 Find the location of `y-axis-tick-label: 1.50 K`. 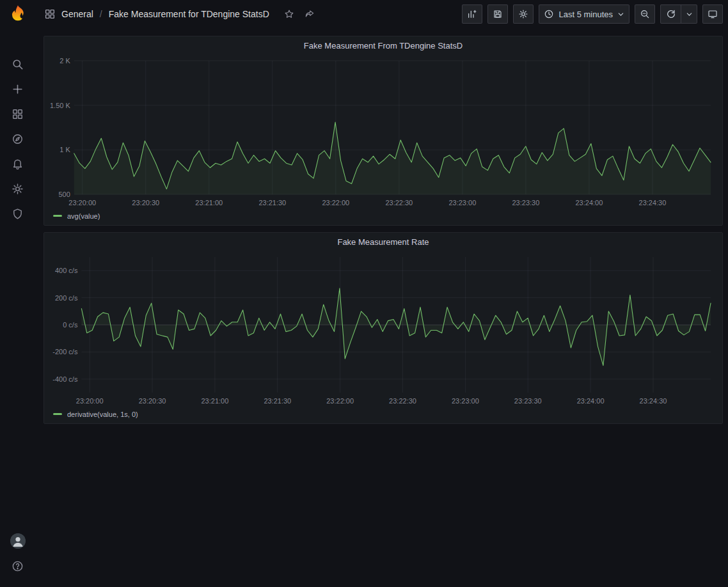

y-axis-tick-label: 1.50 K is located at coordinates (60, 106).